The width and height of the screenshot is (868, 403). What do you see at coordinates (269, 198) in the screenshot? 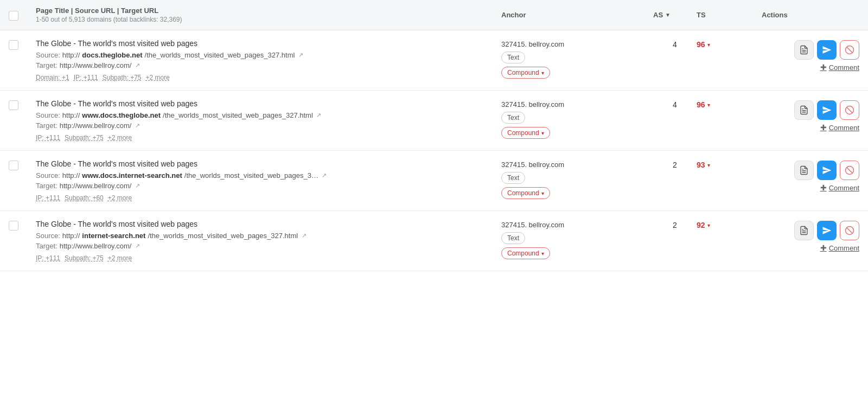
I see `tags-line: IP: +111Subpath: +60+2 more` at bounding box center [269, 198].